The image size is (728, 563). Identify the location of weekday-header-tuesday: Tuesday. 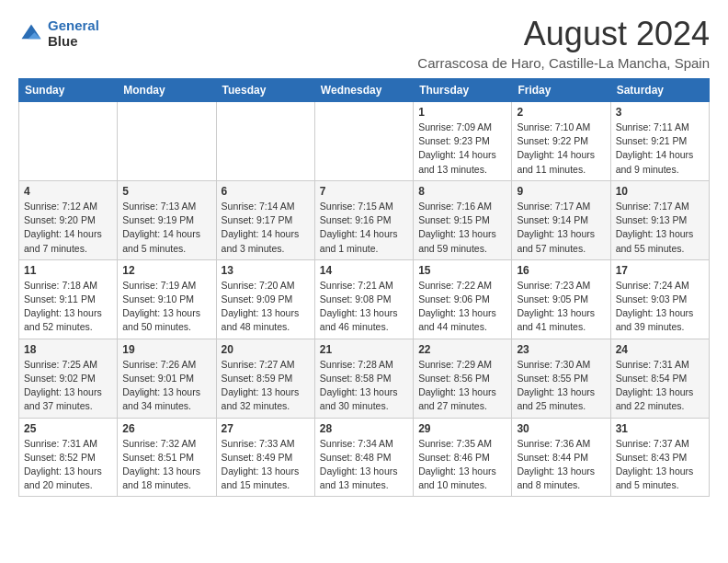
(265, 90).